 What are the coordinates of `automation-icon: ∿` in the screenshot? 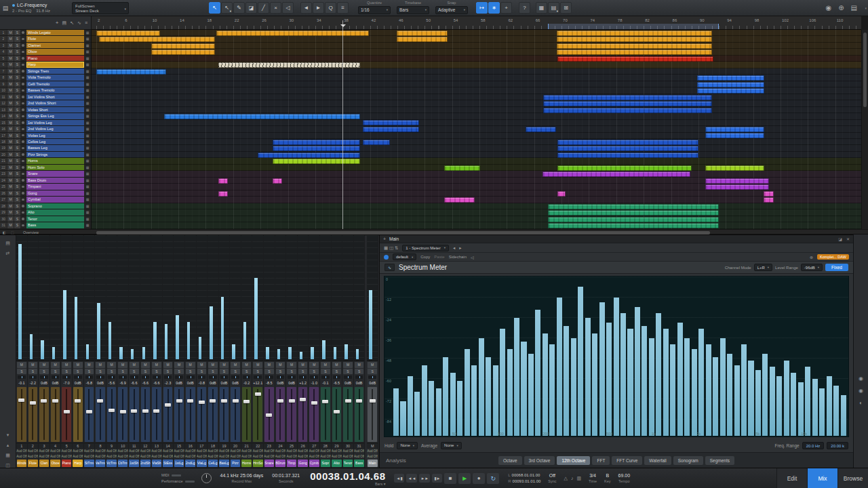 It's located at (79, 23).